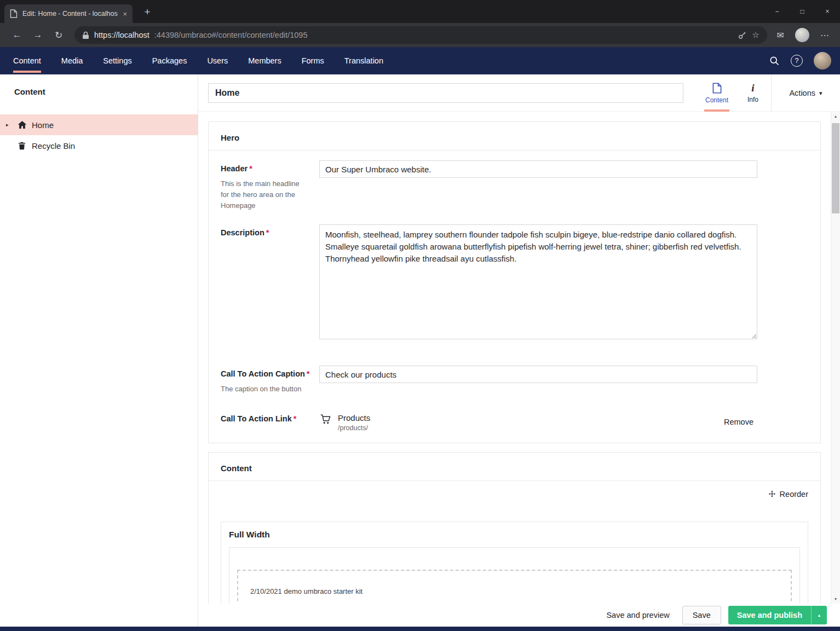 This screenshot has height=631, width=840. Describe the element at coordinates (794, 494) in the screenshot. I see `reorder-label: Reorder` at that location.